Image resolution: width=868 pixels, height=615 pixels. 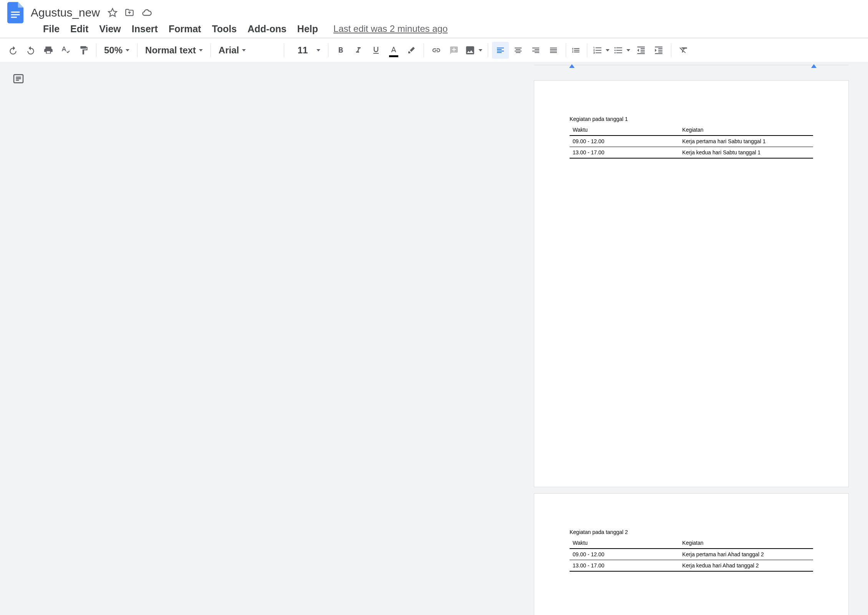 I want to click on table-row: 13.00 - 17.00 Kerja kedua hari Sabtu tan…, so click(x=691, y=153).